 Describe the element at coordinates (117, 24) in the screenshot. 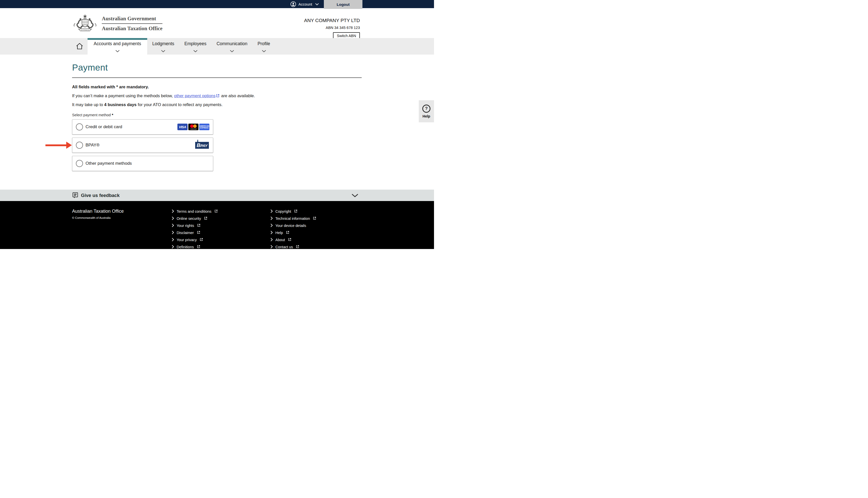

I see `ato-logo: AUSTRALIA Australian Government Australi…` at that location.